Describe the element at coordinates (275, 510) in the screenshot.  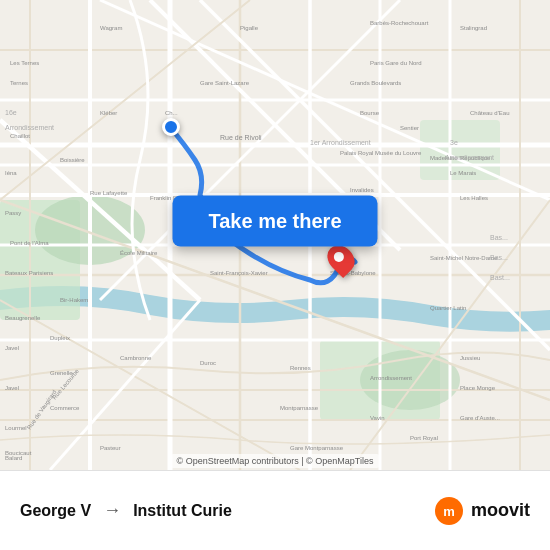
I see `bottom-bar: George V → Institut Curie m moovit` at that location.